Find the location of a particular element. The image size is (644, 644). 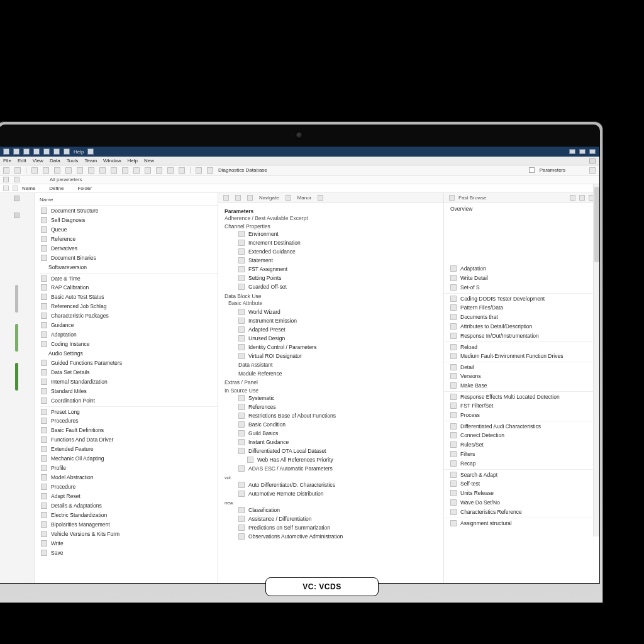

ctab-navigate: Navigate is located at coordinates (269, 197).